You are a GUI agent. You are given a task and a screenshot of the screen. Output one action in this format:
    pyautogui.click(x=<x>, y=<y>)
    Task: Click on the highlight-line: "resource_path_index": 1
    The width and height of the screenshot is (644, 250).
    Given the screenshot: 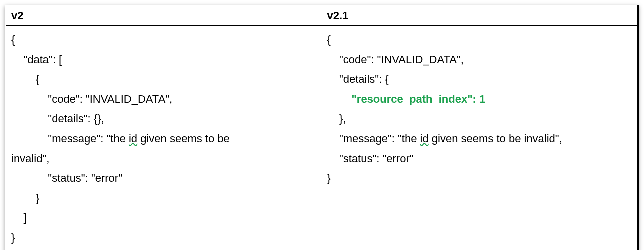 What is the action you would take?
    pyautogui.click(x=407, y=99)
    